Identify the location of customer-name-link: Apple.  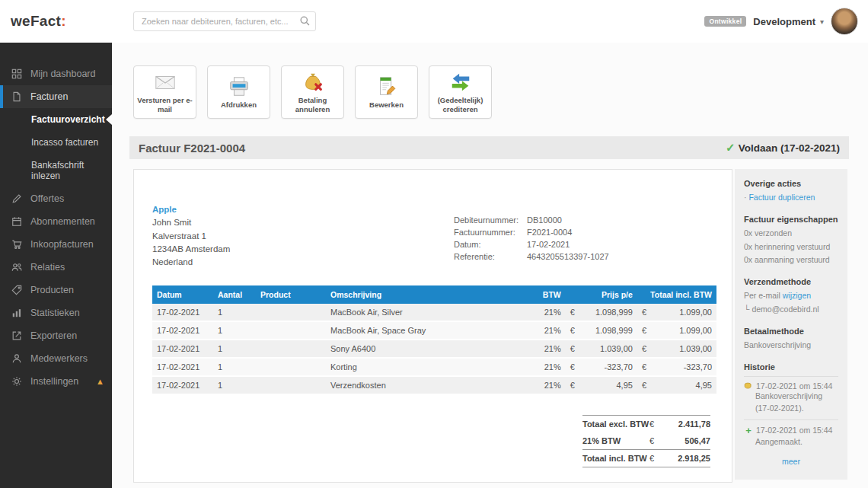
(303, 210).